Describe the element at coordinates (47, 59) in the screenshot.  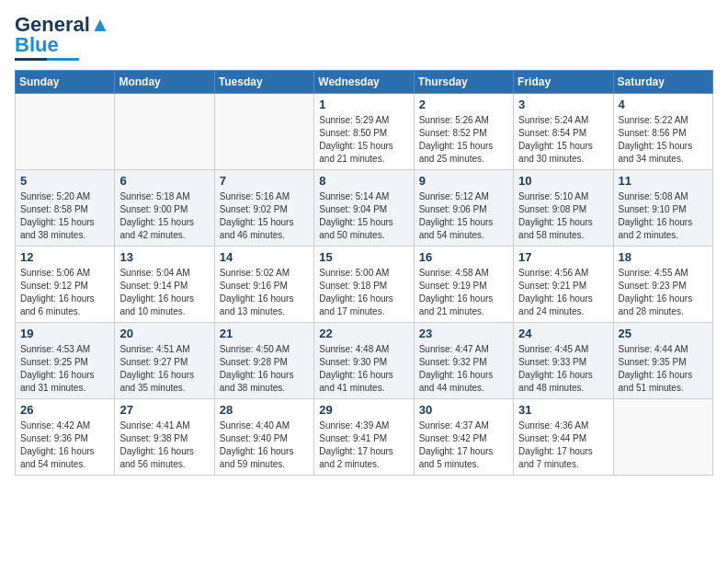
I see `logo-line` at that location.